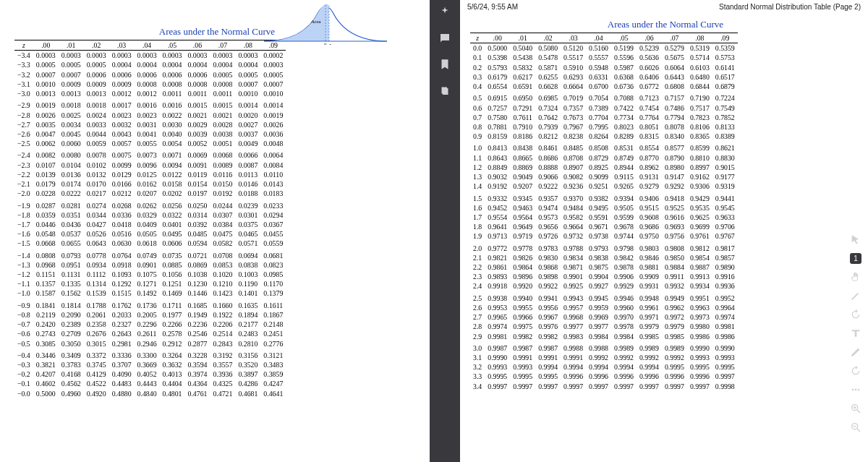 Image resolution: width=868 pixels, height=462 pixels. Describe the element at coordinates (46, 134) in the screenshot. I see `prob-cell: 0.0047` at that location.